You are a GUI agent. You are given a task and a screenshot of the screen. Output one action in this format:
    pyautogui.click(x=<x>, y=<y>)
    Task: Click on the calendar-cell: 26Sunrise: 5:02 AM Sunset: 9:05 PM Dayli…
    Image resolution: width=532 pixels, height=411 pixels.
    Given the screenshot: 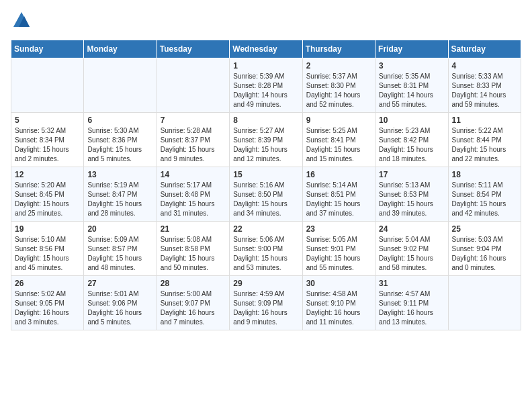 What is the action you would take?
    pyautogui.click(x=48, y=304)
    